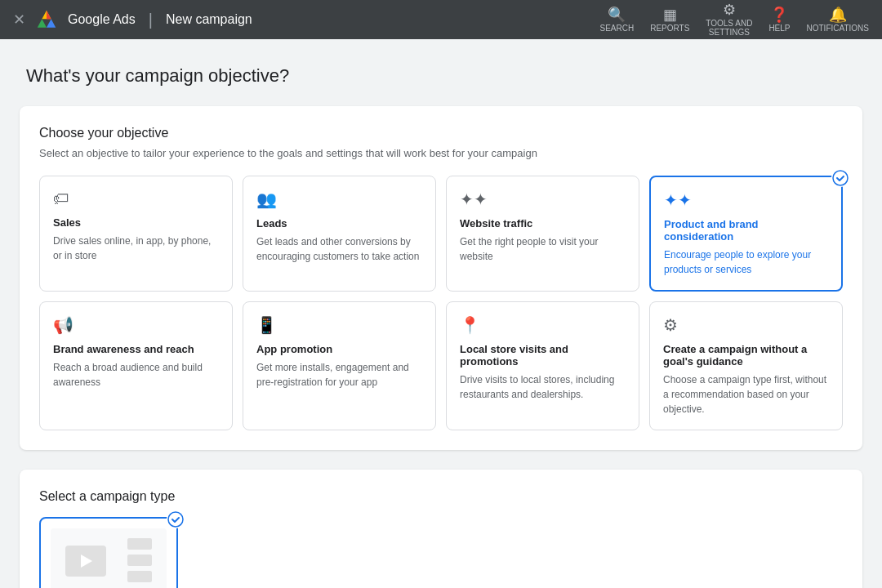  What do you see at coordinates (746, 230) in the screenshot?
I see `product-brand-title: Product and brand consideration` at bounding box center [746, 230].